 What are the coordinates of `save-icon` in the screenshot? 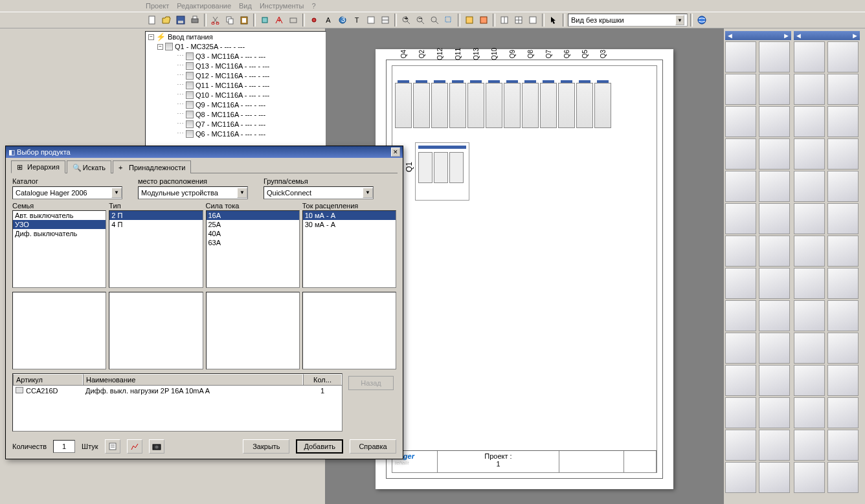 It's located at (181, 20).